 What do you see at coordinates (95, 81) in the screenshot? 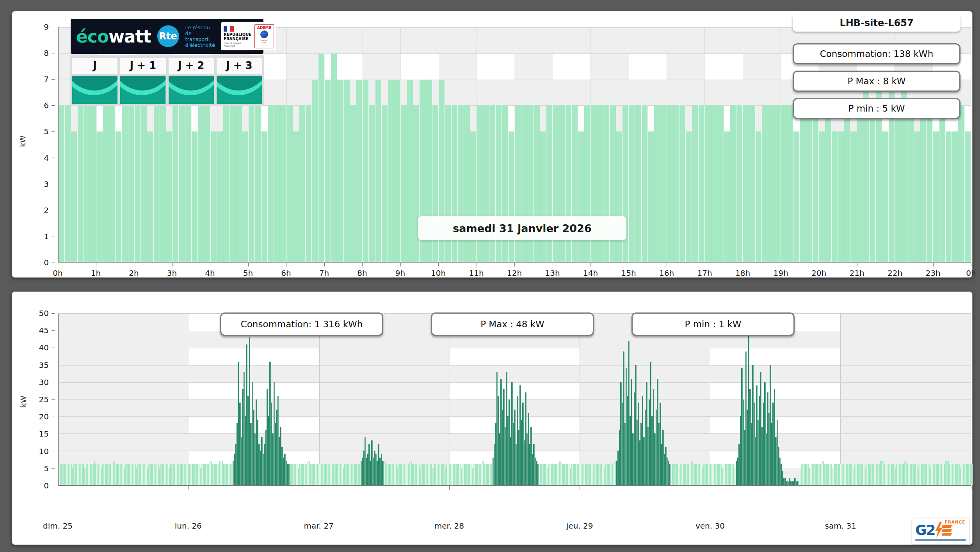
I see `tile-j: J` at bounding box center [95, 81].